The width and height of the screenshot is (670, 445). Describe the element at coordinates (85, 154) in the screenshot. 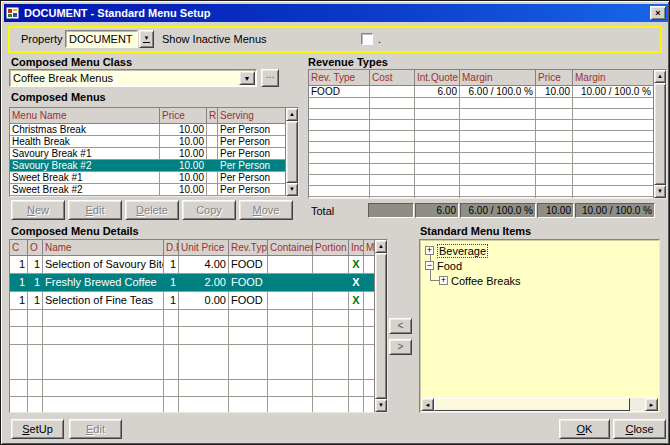

I see `menu-name-cell: Savoury Break #1` at that location.